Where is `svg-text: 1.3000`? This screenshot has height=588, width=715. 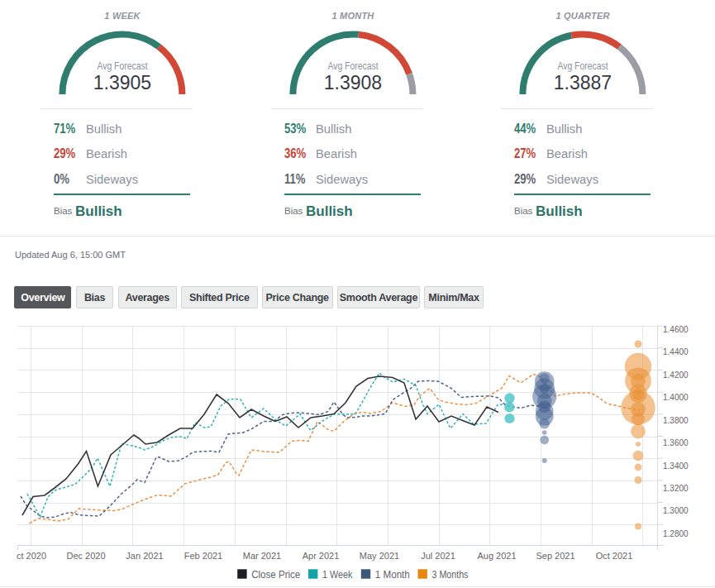
svg-text: 1.3000 is located at coordinates (676, 511).